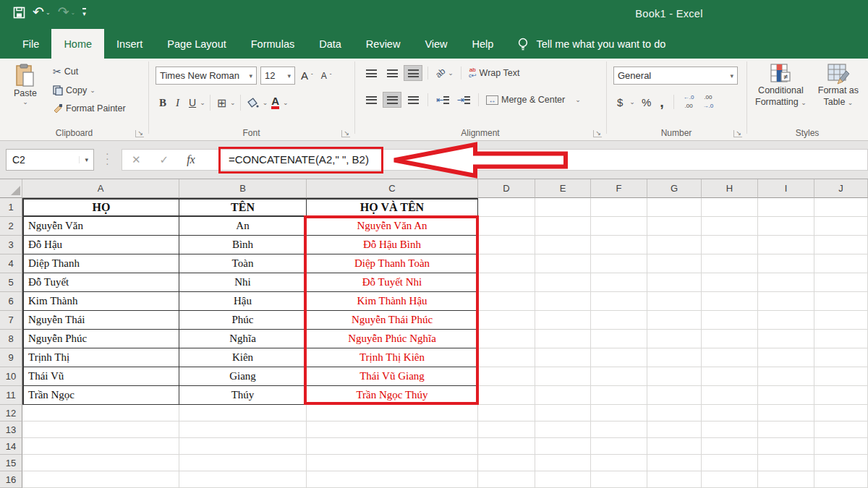  I want to click on cell-I1, so click(786, 207).